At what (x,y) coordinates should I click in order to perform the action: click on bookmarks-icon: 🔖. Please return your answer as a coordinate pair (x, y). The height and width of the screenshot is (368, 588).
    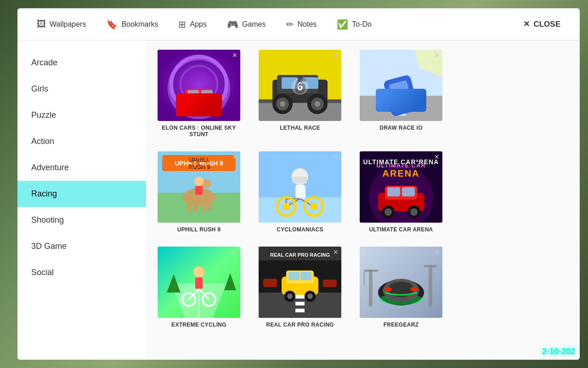
    Looking at the image, I should click on (112, 24).